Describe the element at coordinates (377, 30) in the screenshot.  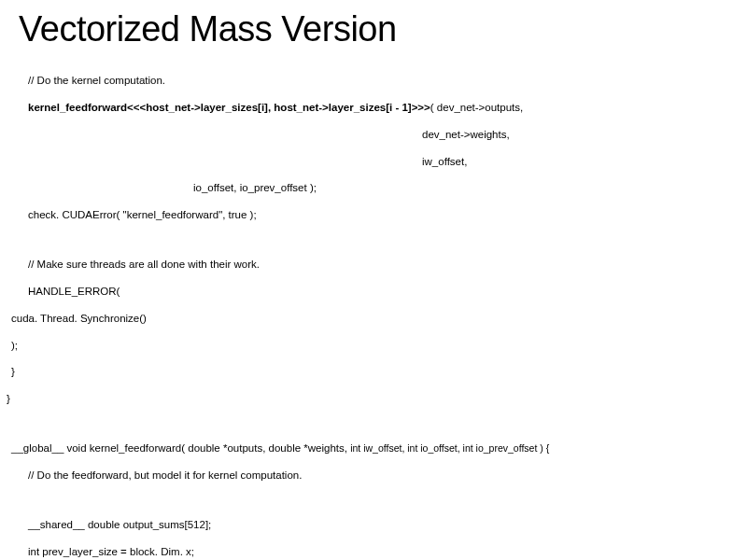
I see `slide-title: Vectorized Mass Version` at that location.